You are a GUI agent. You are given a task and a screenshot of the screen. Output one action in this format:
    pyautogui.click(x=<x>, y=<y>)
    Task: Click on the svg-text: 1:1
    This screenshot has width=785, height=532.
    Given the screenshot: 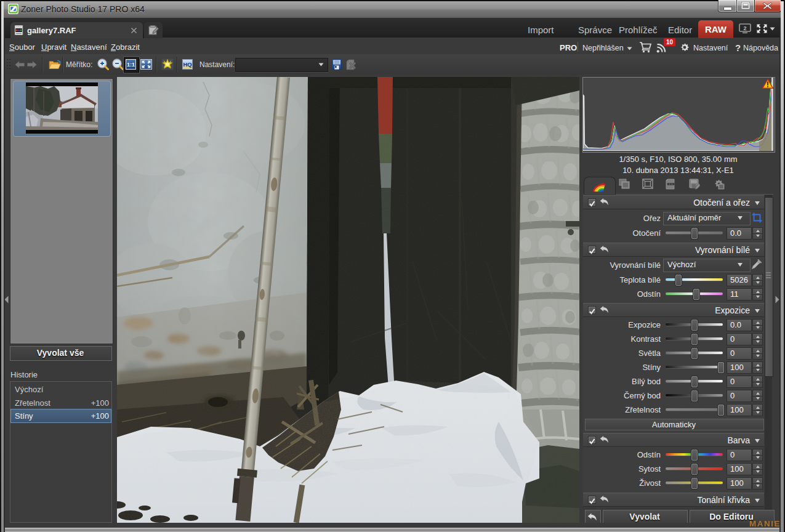 What is the action you would take?
    pyautogui.click(x=131, y=65)
    